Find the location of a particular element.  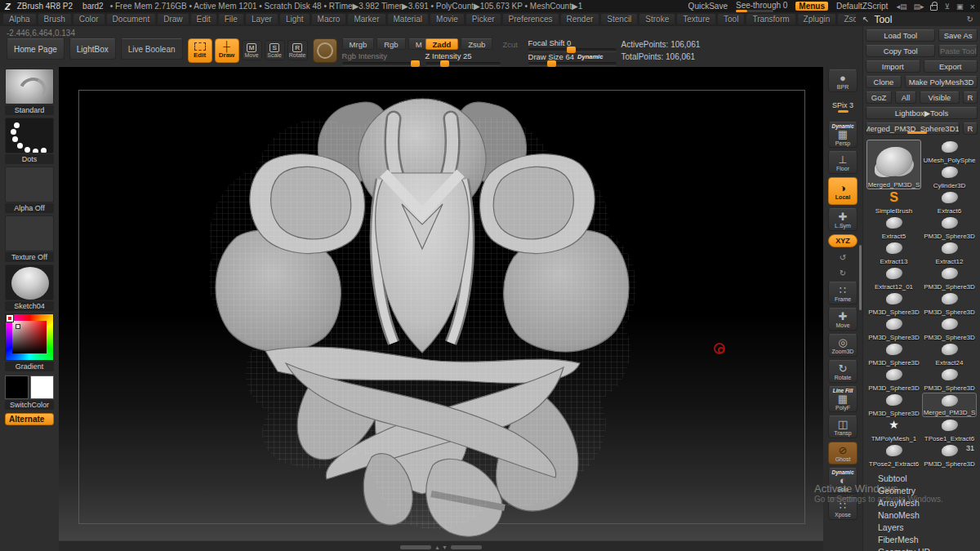

menu-item: Macro is located at coordinates (329, 20).